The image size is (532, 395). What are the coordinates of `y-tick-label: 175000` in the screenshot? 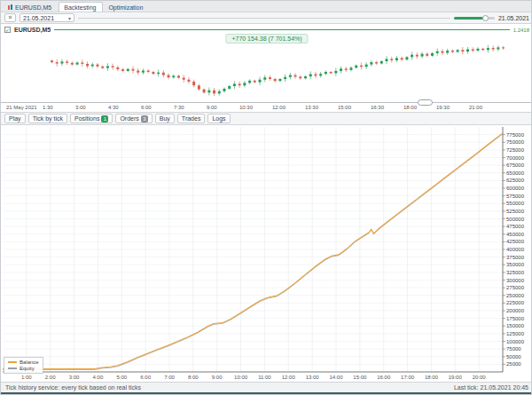 It's located at (516, 319).